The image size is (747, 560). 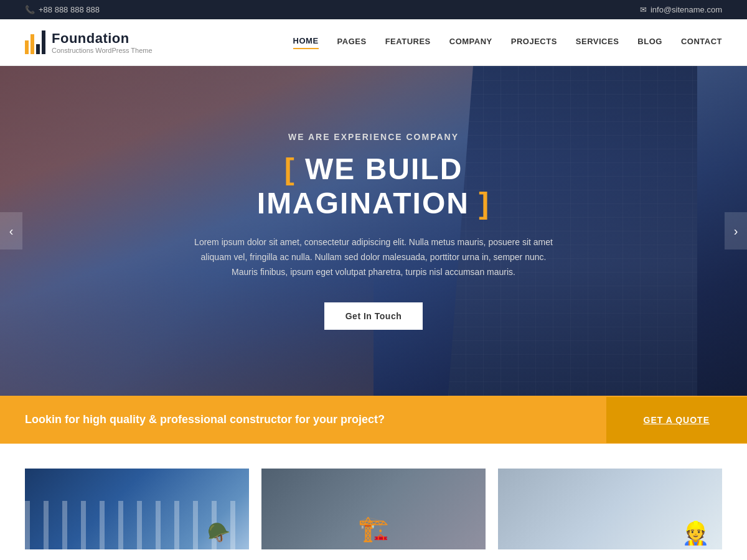 What do you see at coordinates (102, 42) in the screenshot?
I see `logo-text: Foundation Constructions WordPress Theme` at bounding box center [102, 42].